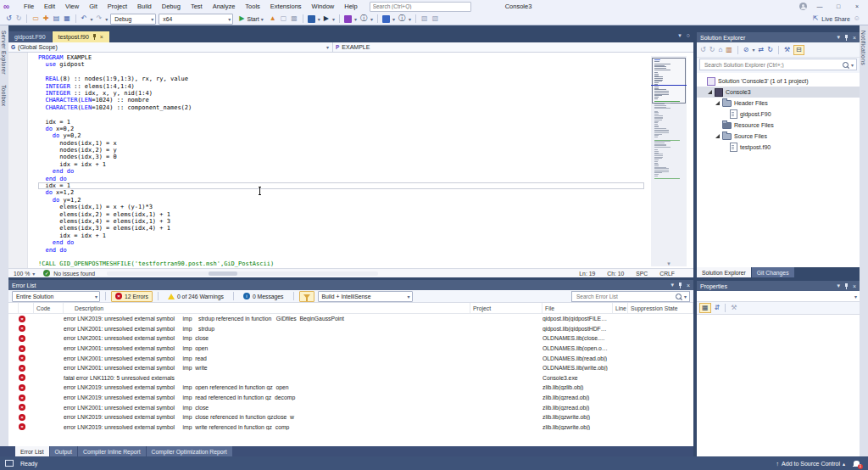 This screenshot has height=470, width=868. What do you see at coordinates (8, 19) in the screenshot?
I see `navigate-back-icon: ↺` at bounding box center [8, 19].